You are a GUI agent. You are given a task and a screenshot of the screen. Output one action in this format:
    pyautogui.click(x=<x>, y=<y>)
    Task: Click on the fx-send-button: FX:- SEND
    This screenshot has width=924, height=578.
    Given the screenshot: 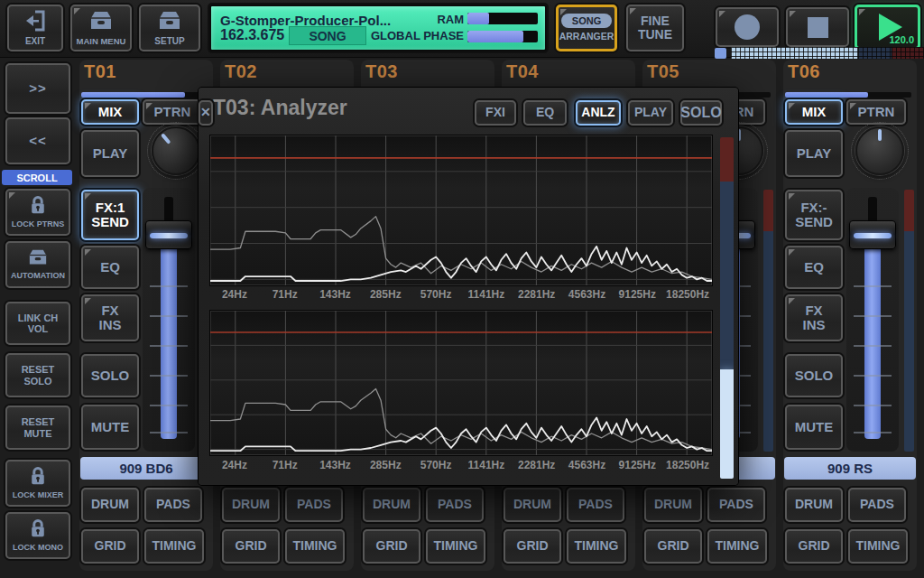 What is the action you would take?
    pyautogui.click(x=814, y=215)
    